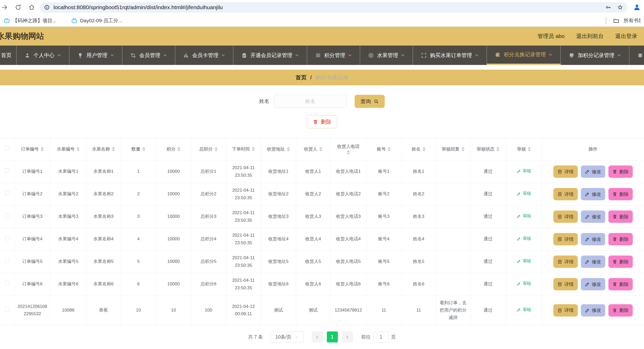  What do you see at coordinates (204, 55) in the screenshot?
I see `nav-item-4: 会员卡管理` at bounding box center [204, 55].